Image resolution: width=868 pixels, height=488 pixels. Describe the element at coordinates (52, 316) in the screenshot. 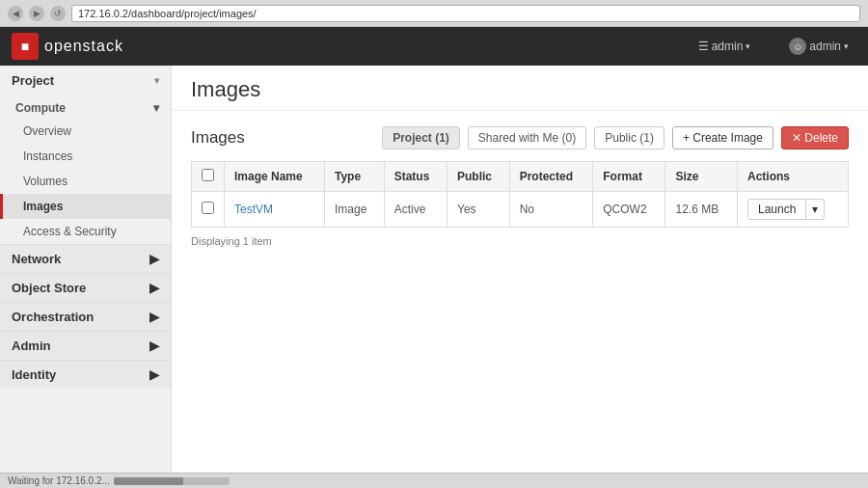

I see `sidebar-orchestration-label: Orchestration` at that location.